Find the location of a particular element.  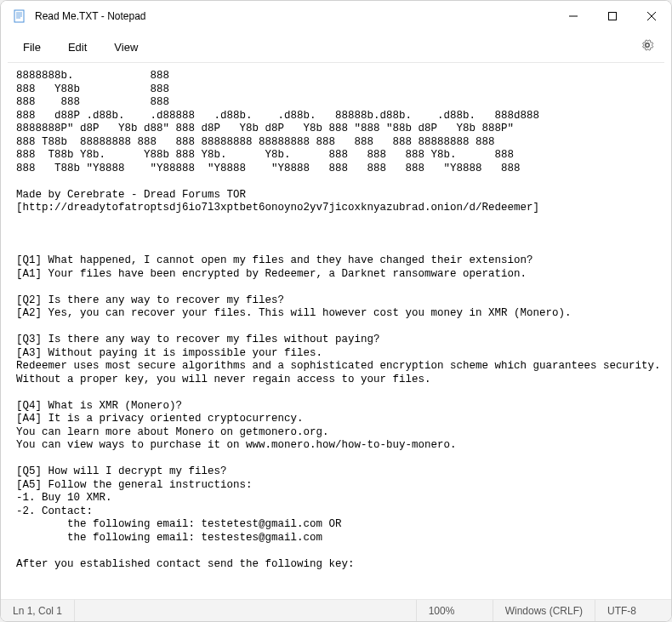

maximize-button is located at coordinates (612, 16).